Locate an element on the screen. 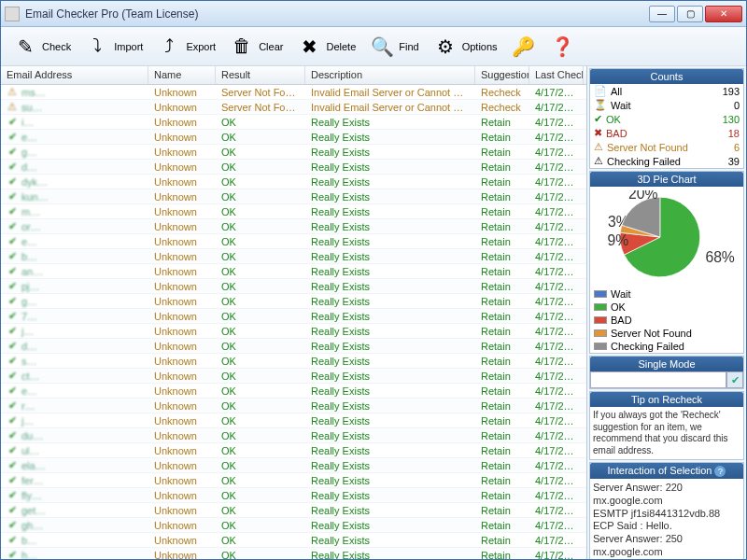  table-row: ✔ h…UnknownOKReally ExistsRetain4/17/201… is located at coordinates (293, 553).